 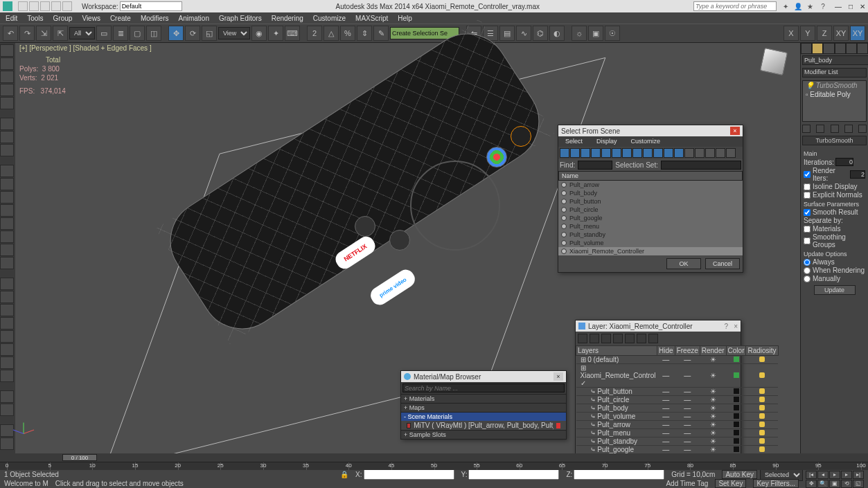 What do you see at coordinates (7, 237) in the screenshot?
I see `geo-f-icon` at bounding box center [7, 237].